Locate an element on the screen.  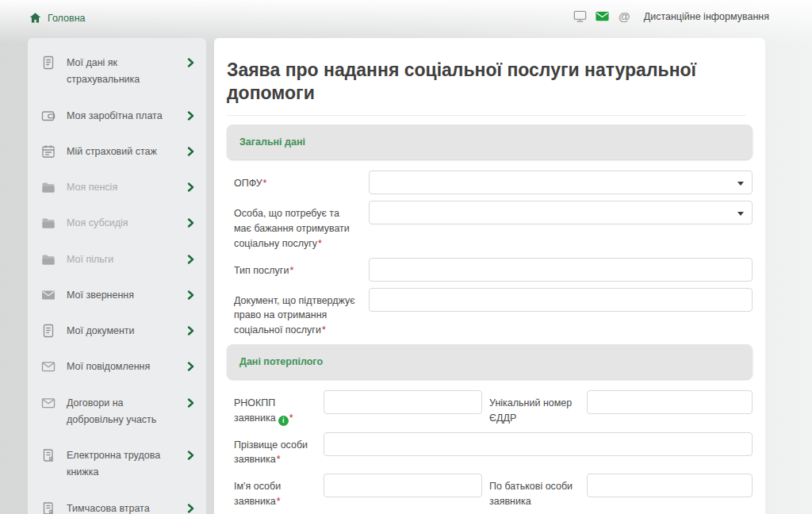
sidebar-item: Тимчасова втрата працездатності is located at coordinates (117, 503).